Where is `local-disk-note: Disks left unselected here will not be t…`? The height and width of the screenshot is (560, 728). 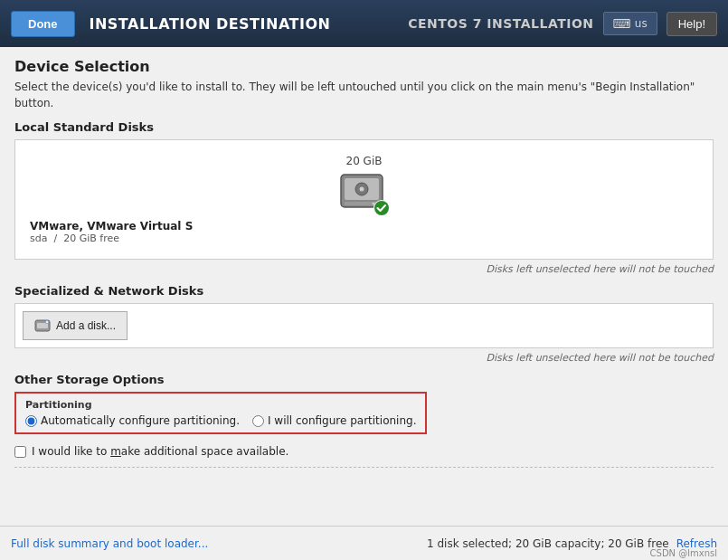
local-disk-note: Disks left unselected here will not be t… is located at coordinates (364, 270).